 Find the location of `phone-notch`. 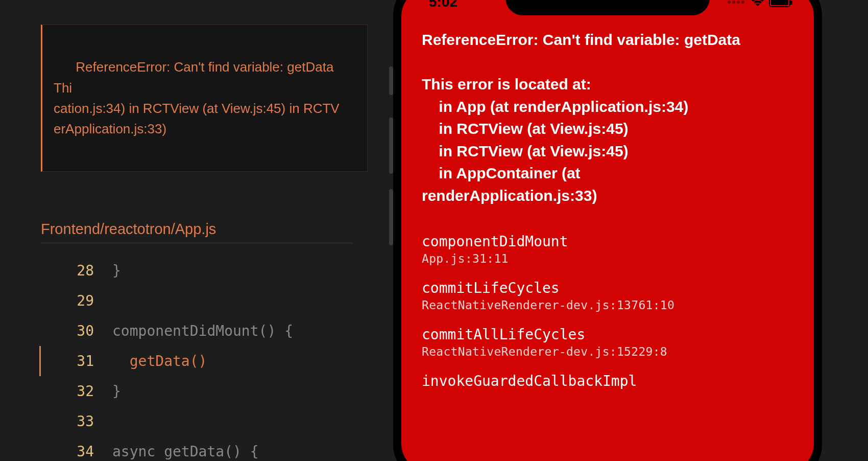

phone-notch is located at coordinates (608, 8).